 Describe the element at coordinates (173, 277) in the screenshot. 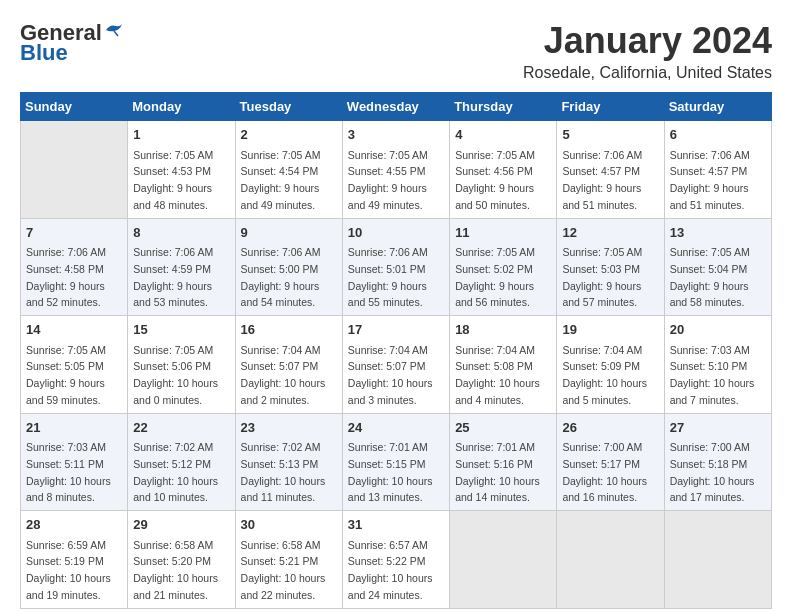

I see `day-info: Sunrise: 7:06 AM Sunset: 4:59 PM Dayligh…` at that location.